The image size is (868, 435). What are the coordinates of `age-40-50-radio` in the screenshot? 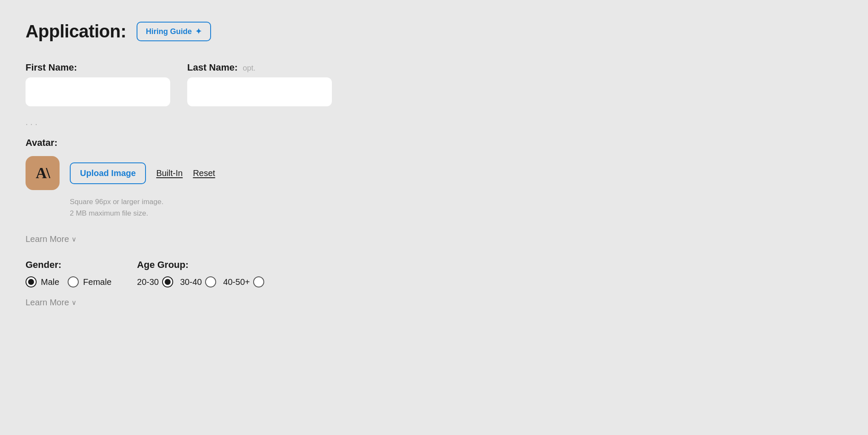 It's located at (259, 282).